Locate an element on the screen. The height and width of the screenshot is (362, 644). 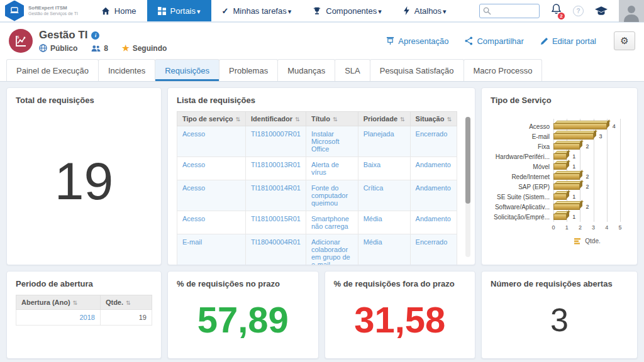
year-link: 2018 is located at coordinates (58, 318).